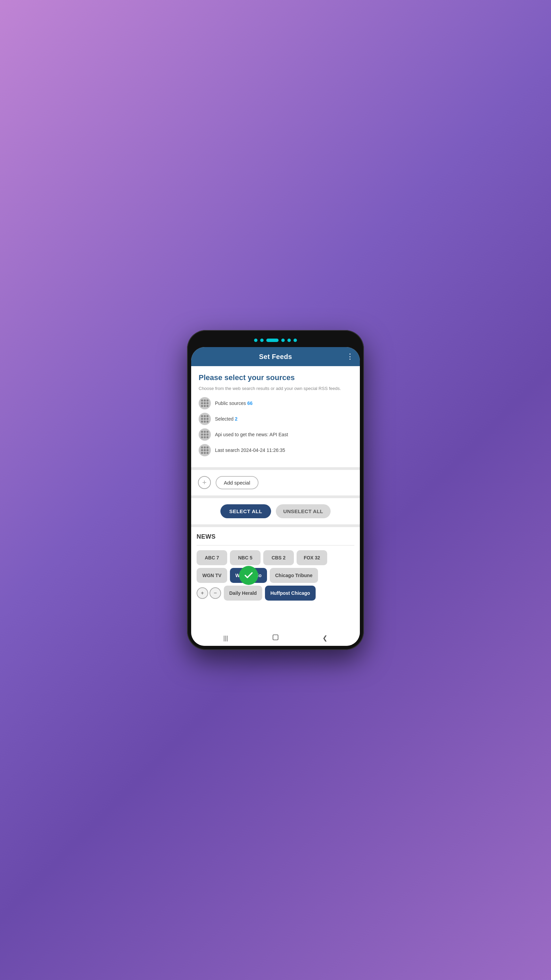 This screenshot has height=980, width=551. Describe the element at coordinates (275, 356) in the screenshot. I see `app-header: Set Feeds ⋮` at that location.